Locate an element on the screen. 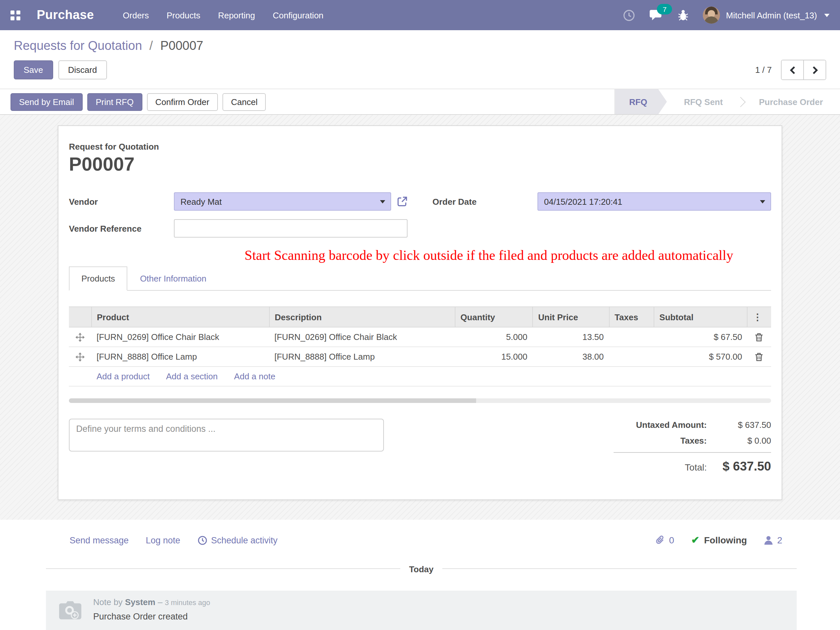 This screenshot has height=630, width=840. activities-clock-icon is located at coordinates (630, 15).